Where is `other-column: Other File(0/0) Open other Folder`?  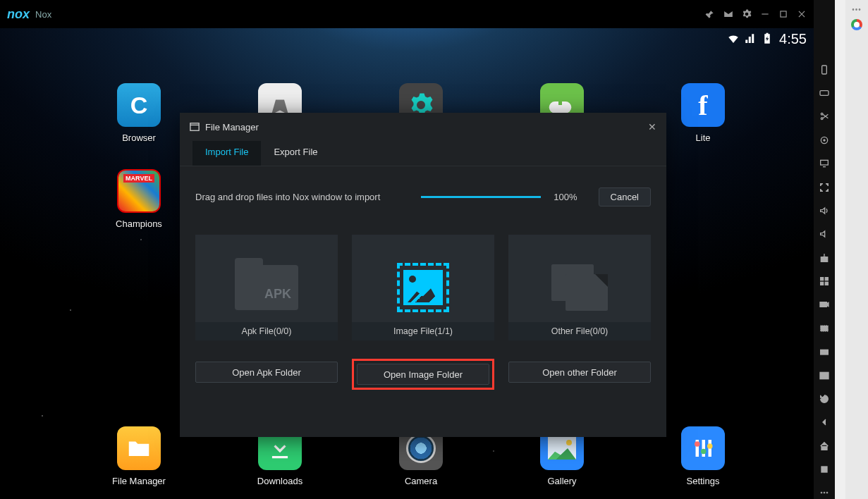 other-column: Other File(0/0) Open other Folder is located at coordinates (580, 312).